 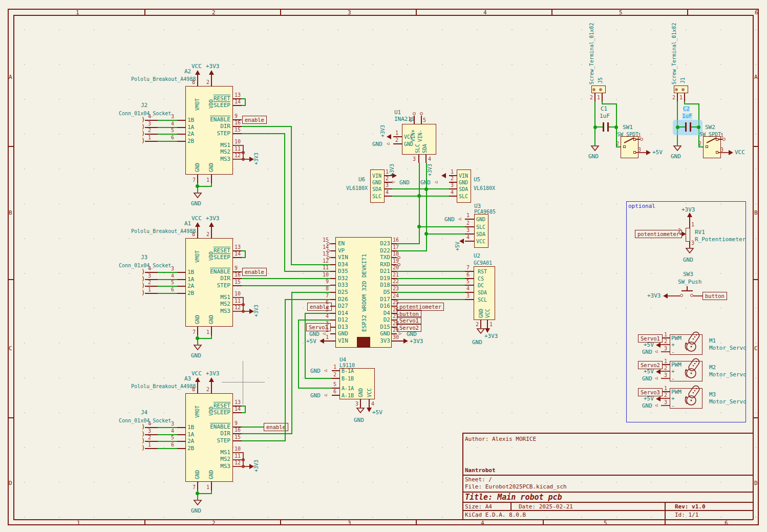 I want to click on pin-number: 8, so click(x=194, y=235).